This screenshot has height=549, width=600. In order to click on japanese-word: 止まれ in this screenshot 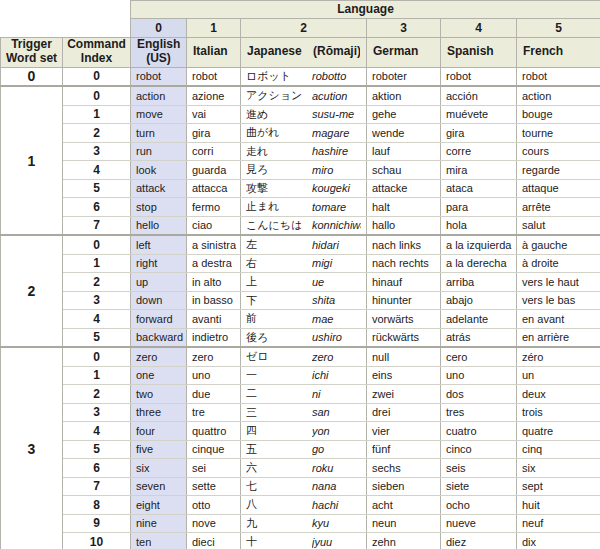, I will do `click(279, 206)`.